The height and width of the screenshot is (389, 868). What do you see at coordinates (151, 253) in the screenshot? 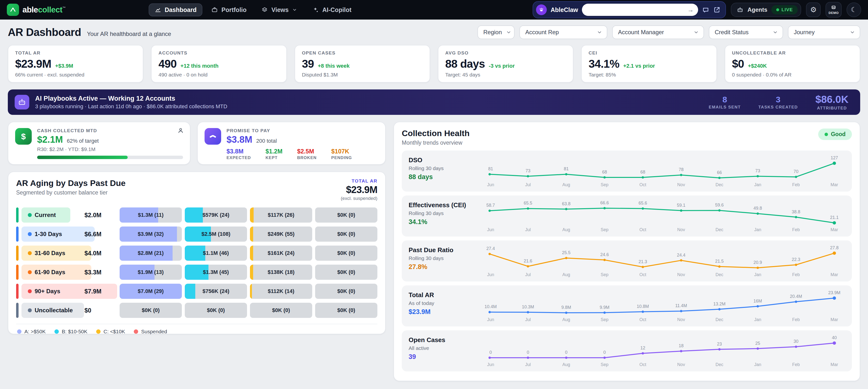
I see `segment-value: $2.8M (21)` at bounding box center [151, 253].